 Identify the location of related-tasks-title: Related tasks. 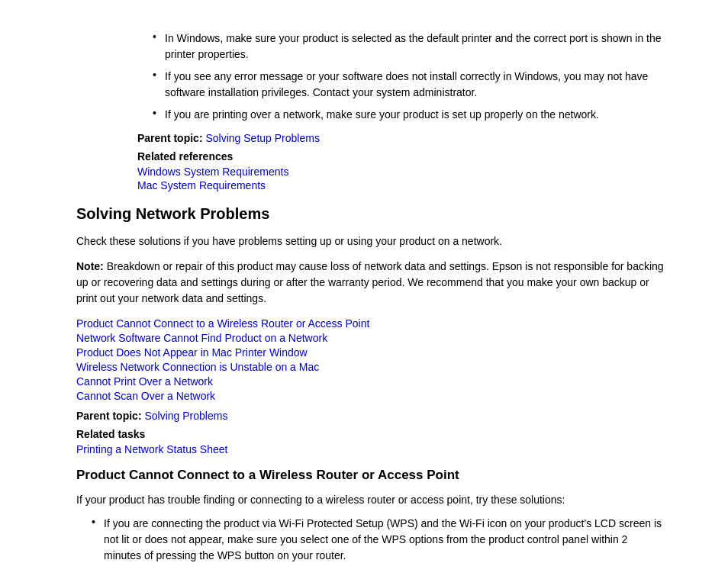
(372, 434).